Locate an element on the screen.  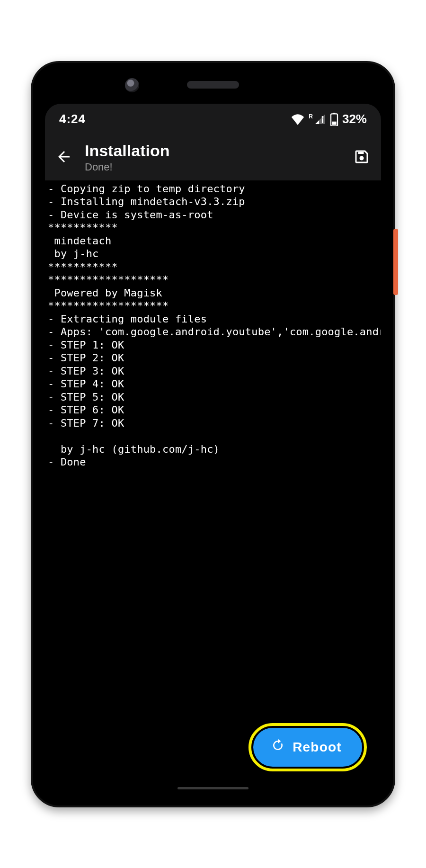
page-subtitle: Done! is located at coordinates (213, 167).